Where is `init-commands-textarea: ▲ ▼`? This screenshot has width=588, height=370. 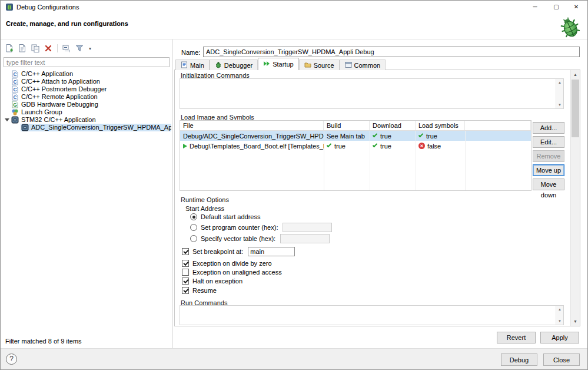 init-commands-textarea: ▲ ▼ is located at coordinates (372, 94).